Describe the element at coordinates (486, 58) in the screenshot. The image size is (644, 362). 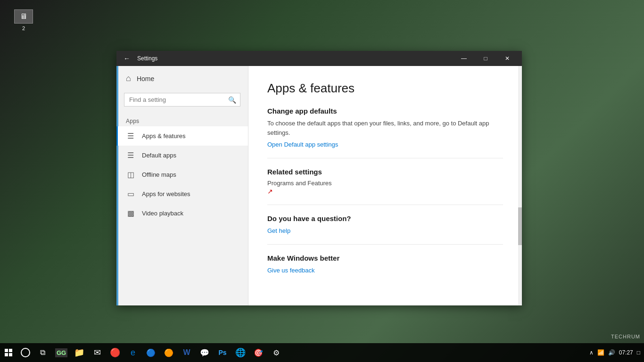
I see `maximize-button: □` at that location.